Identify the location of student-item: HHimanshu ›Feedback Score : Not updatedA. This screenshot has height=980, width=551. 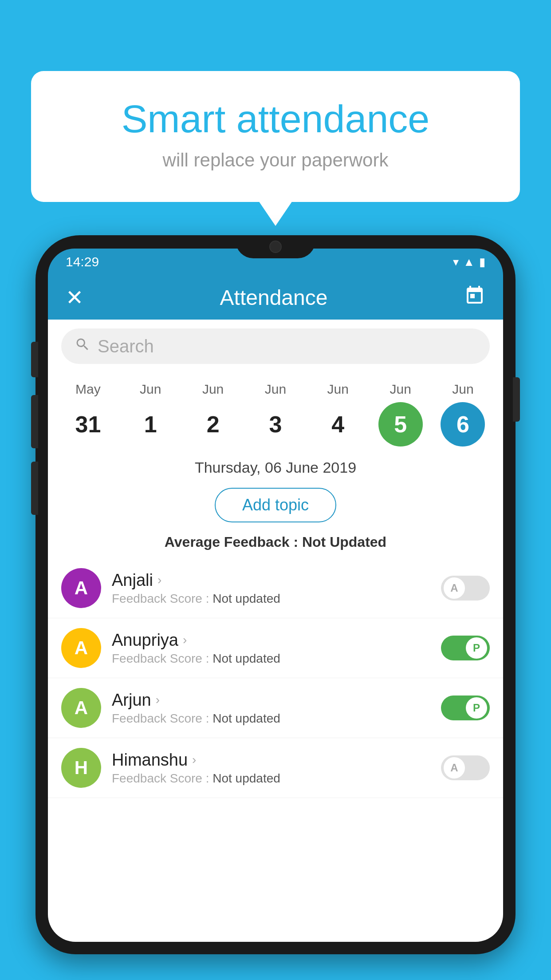
(276, 768).